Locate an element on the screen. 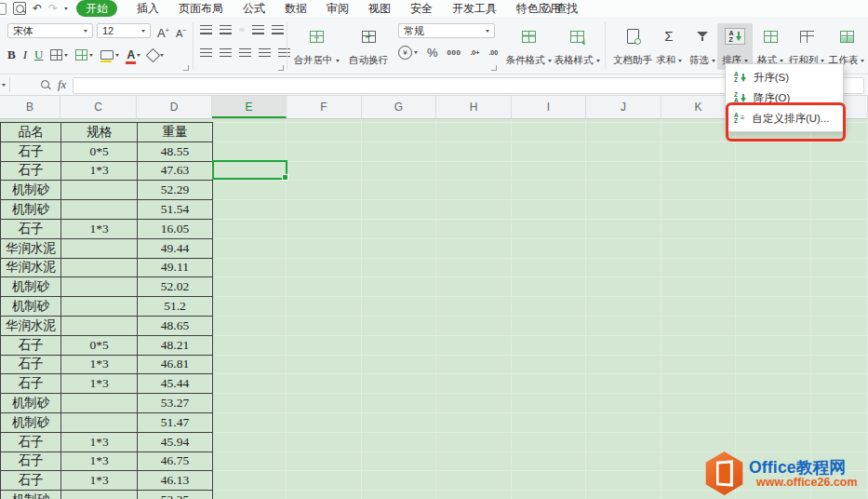 The width and height of the screenshot is (868, 499). tab-公式: 公式 is located at coordinates (254, 8).